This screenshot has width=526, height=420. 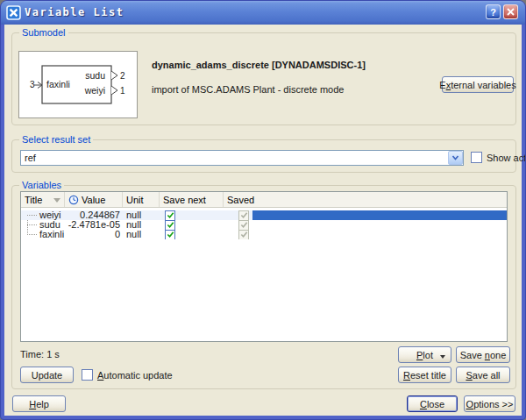 I want to click on chevron-down-icon, so click(x=456, y=158).